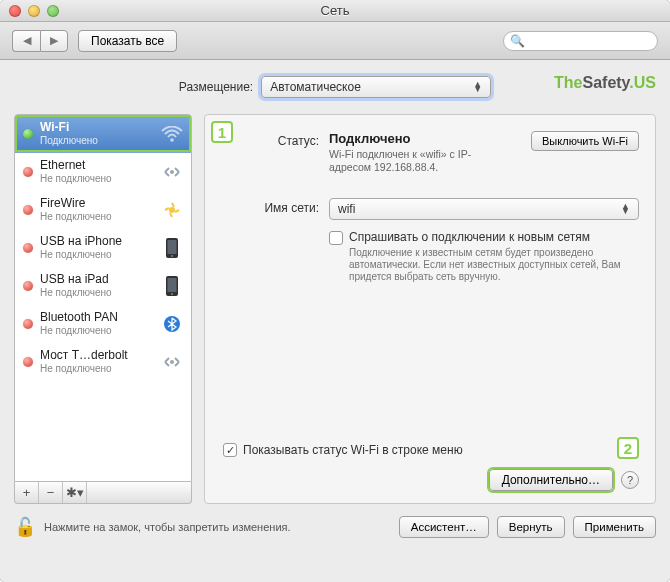  I want to click on titlebar: Сеть, so click(335, 11).